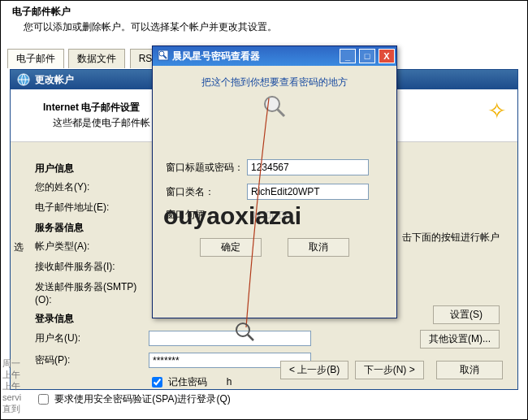 The image size is (528, 420). Describe the element at coordinates (460, 340) in the screenshot. I see `other-settings-button: 其他设置(M)...` at that location.